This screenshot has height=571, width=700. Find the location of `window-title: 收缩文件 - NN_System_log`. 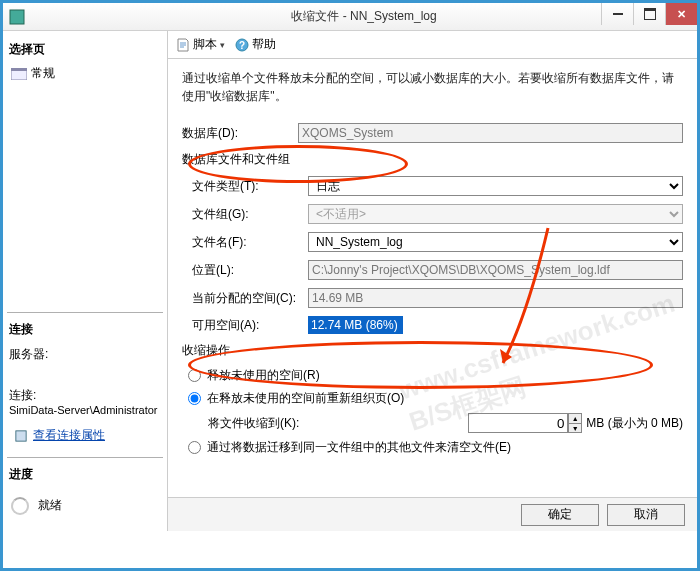

window-title: 收缩文件 - NN_System_log is located at coordinates (364, 16).